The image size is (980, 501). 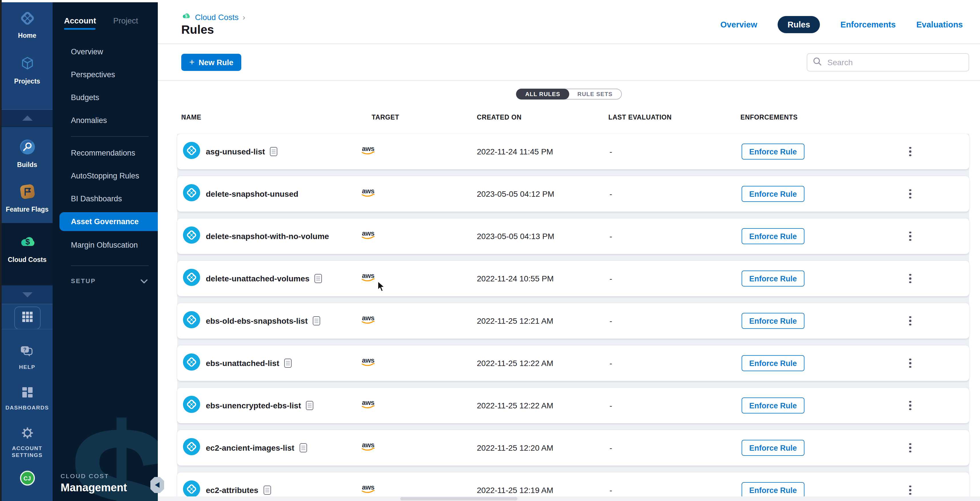 I want to click on cloud-costs-breadcrumb-icon: $, so click(x=186, y=17).